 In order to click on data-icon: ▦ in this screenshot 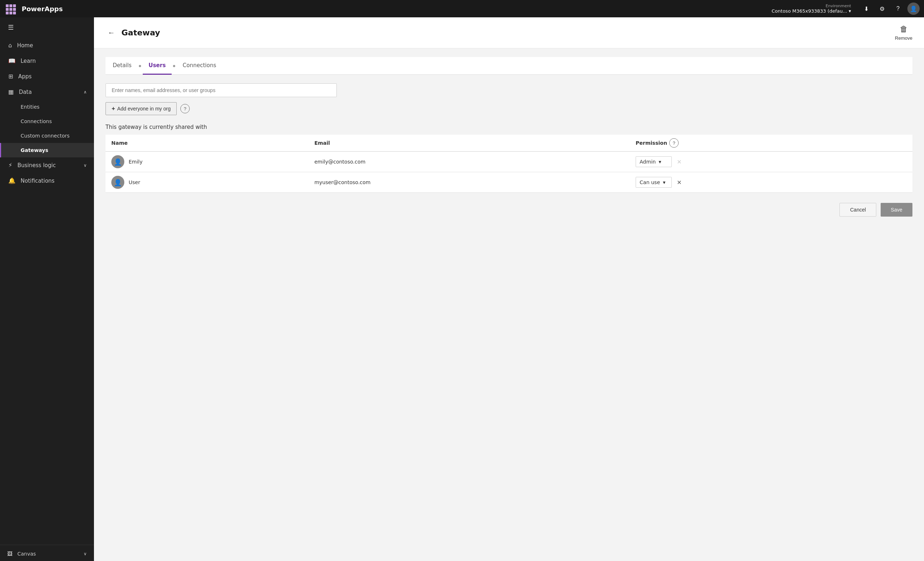, I will do `click(11, 92)`.